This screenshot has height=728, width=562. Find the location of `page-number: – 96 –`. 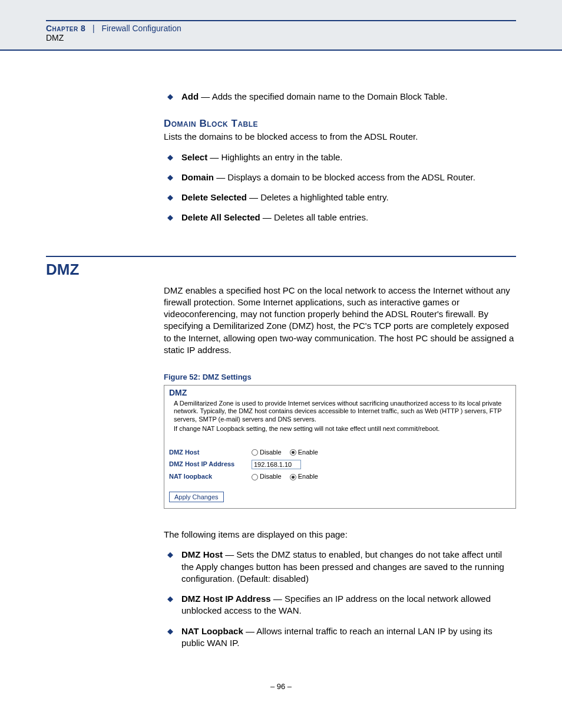

page-number: – 96 – is located at coordinates (281, 696).